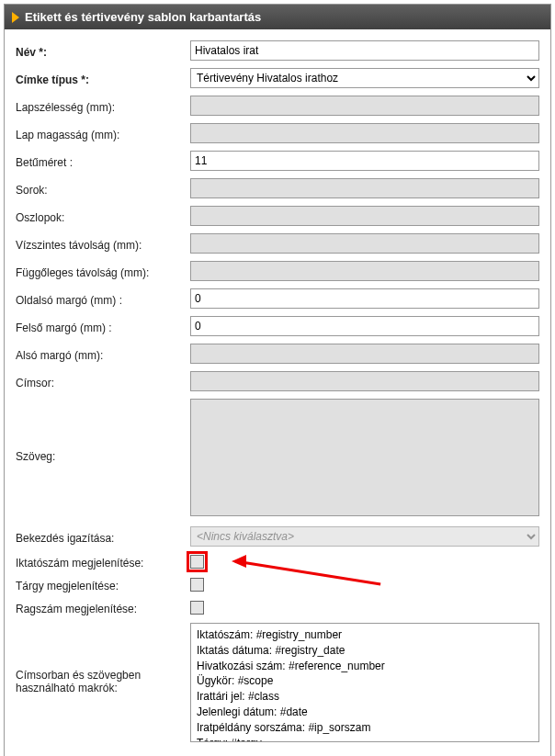 The image size is (555, 756). I want to click on rows-input, so click(365, 188).